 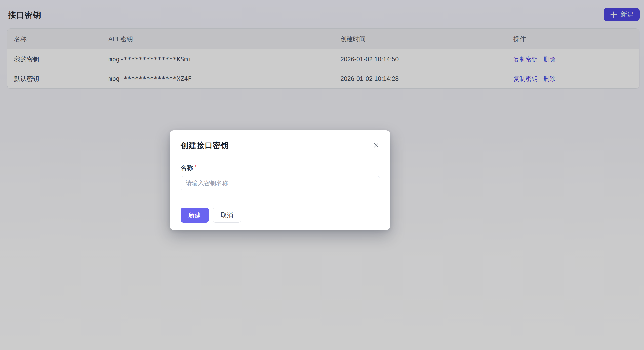 I want to click on name-field-label: 名称, so click(x=187, y=168).